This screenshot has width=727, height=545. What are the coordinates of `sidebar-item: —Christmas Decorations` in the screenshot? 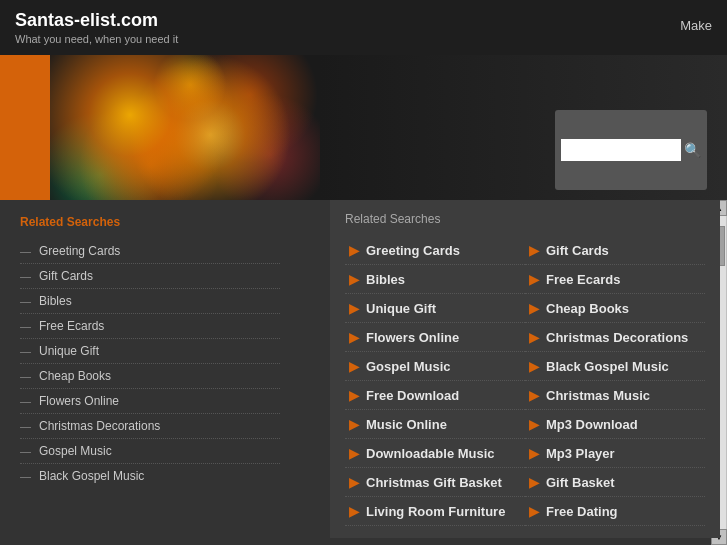 It's located at (150, 426).